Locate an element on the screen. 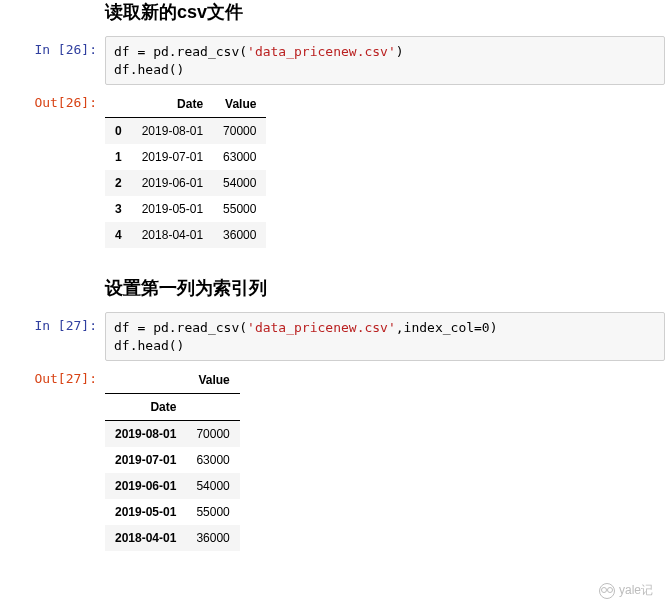 The image size is (665, 605). code-cell: In [26]: df = pd.read_csv('data_pricenew… is located at coordinates (332, 60).